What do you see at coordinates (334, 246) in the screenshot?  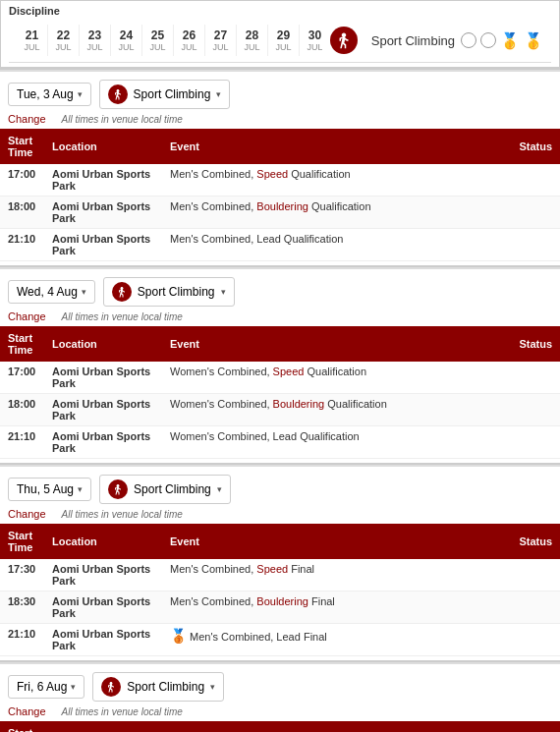 I see `event-cell-0-2: Men's Combined, Lead Qualification` at bounding box center [334, 246].